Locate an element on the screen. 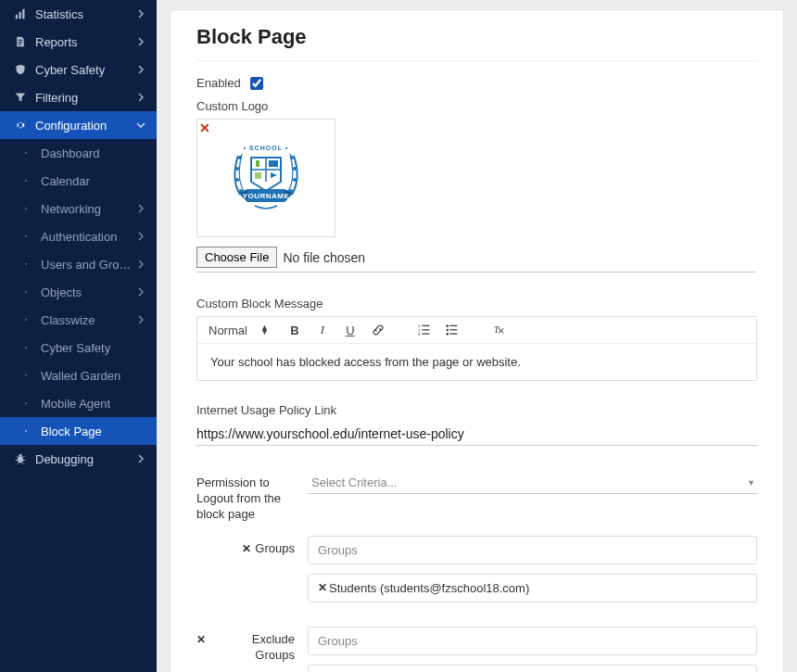 The height and width of the screenshot is (672, 797). sidebar-subitem-users-and-groups: ●Users and Groups is located at coordinates (78, 264).